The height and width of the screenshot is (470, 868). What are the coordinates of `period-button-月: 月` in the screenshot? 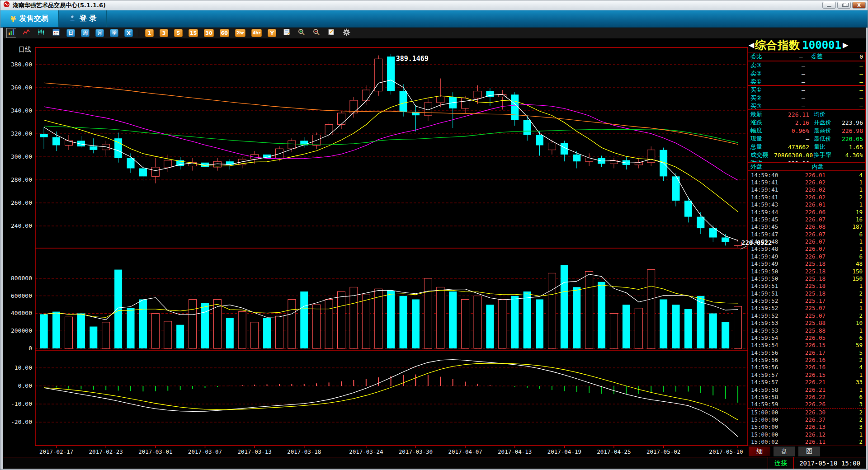 It's located at (99, 33).